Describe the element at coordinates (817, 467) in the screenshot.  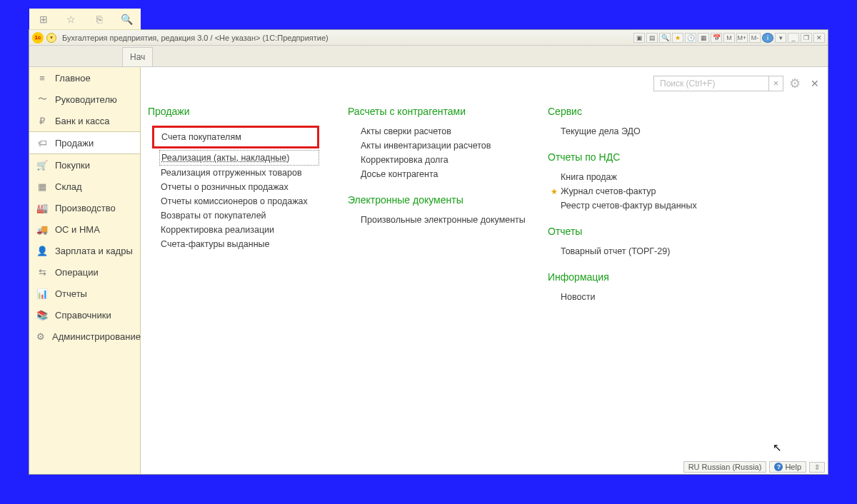
I see `scroll-indicator-icon: ⇳` at that location.